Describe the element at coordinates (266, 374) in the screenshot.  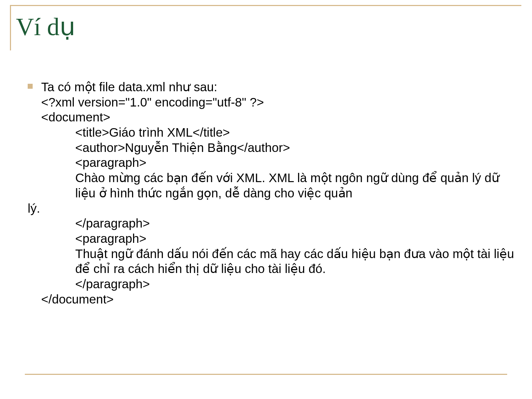
I see `bottom-border-rule` at that location.